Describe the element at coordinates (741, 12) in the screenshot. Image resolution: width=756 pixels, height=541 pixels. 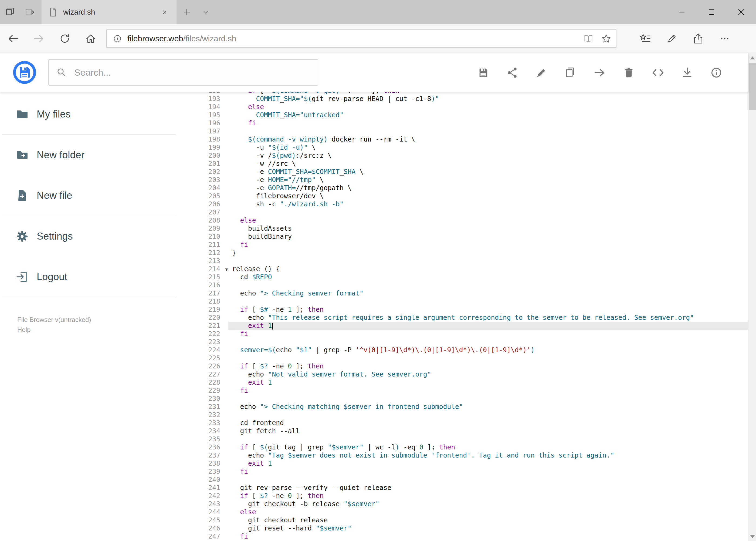
I see `close-button` at that location.